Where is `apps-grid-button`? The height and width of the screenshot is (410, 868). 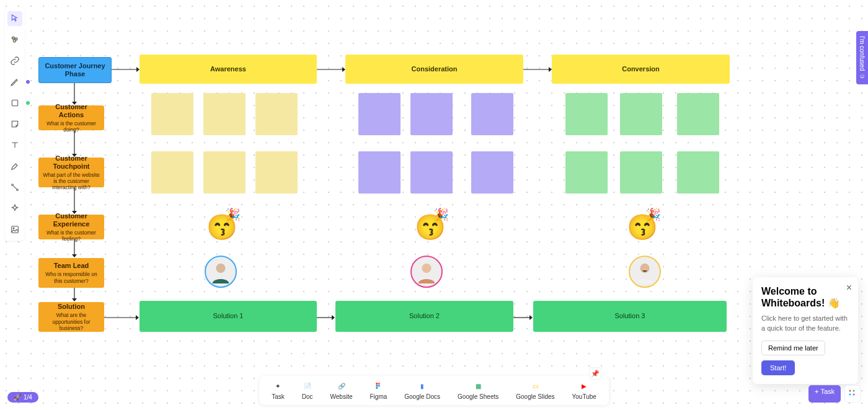
apps-grid-button is located at coordinates (852, 394).